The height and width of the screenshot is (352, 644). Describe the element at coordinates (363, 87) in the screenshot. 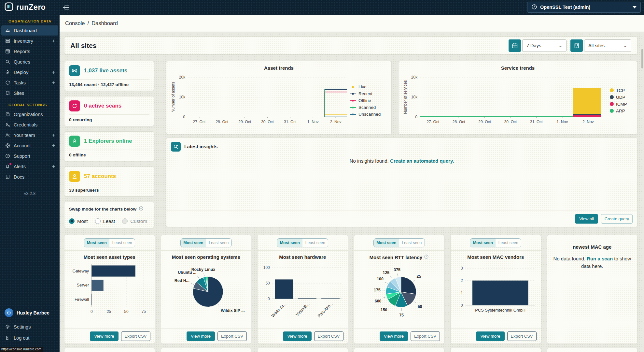

I see `legend-label: Live` at that location.